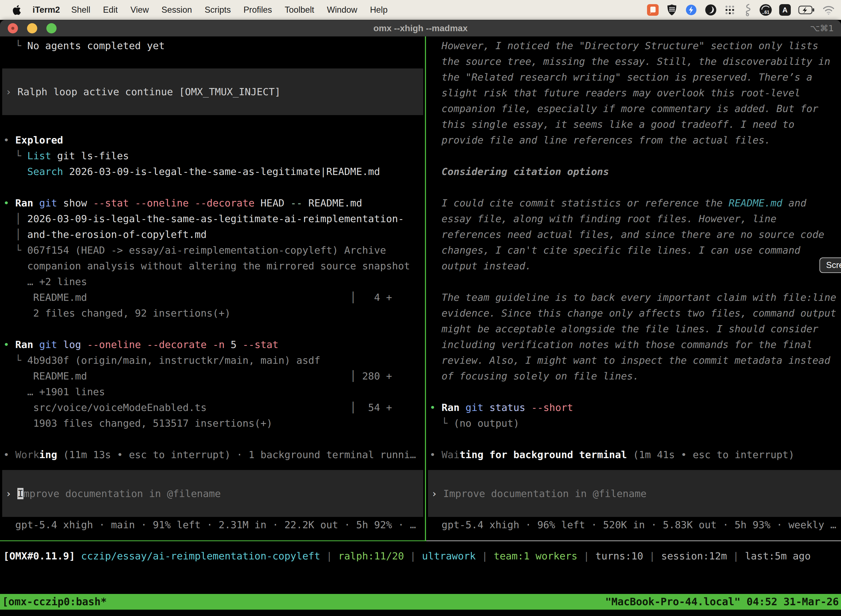 Image resolution: width=841 pixels, height=616 pixels. Describe the element at coordinates (45, 172) in the screenshot. I see `text-segment: Search` at that location.